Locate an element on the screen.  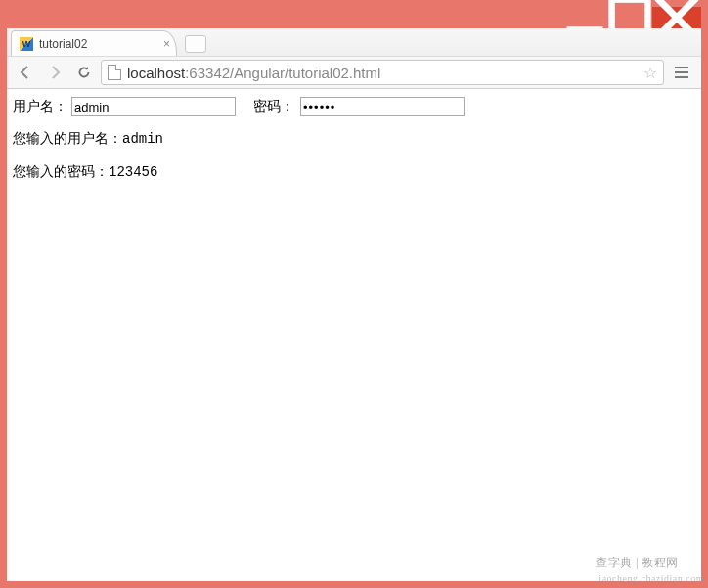
url-host: localhost is located at coordinates (156, 72).